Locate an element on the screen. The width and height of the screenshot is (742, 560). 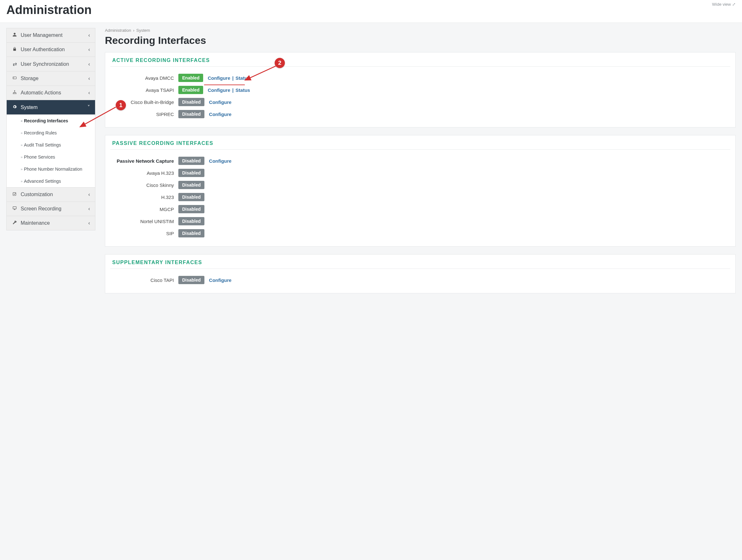
panel-active-interfaces: ACTIVE RECORDING INTERFACES Avaya DMCC E… is located at coordinates (420, 90).